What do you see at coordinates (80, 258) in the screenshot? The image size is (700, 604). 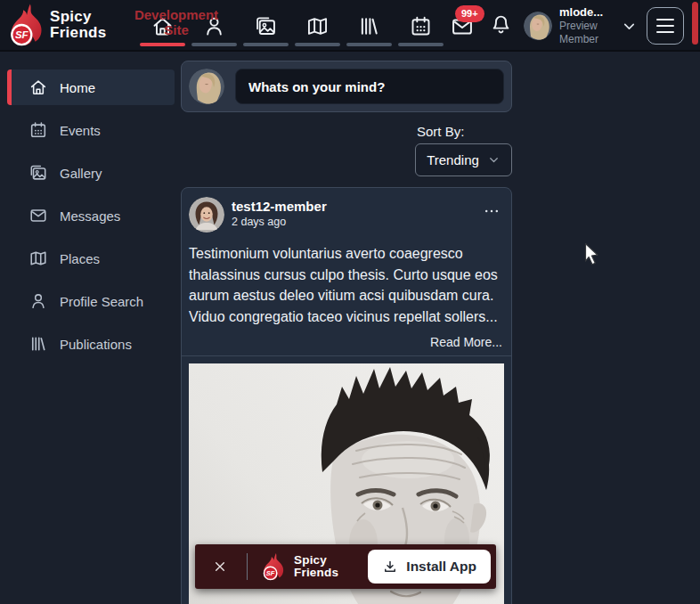 I see `sidebar-item-label: Places` at bounding box center [80, 258].